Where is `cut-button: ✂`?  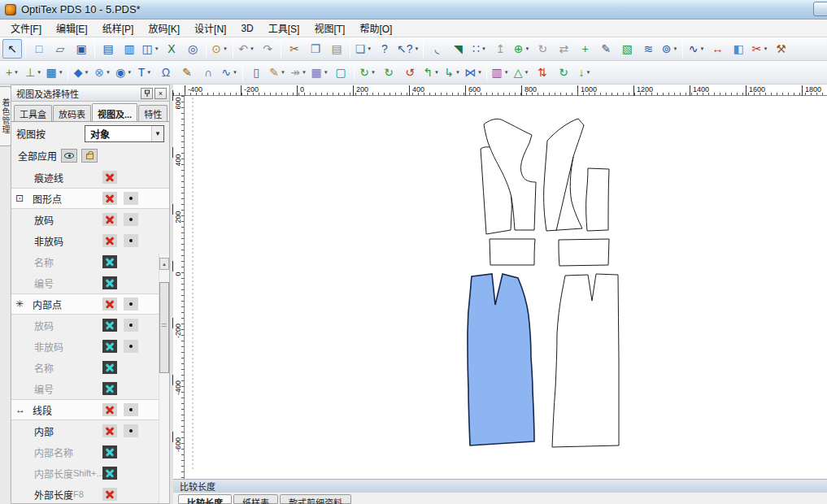
cut-button: ✂ is located at coordinates (294, 49).